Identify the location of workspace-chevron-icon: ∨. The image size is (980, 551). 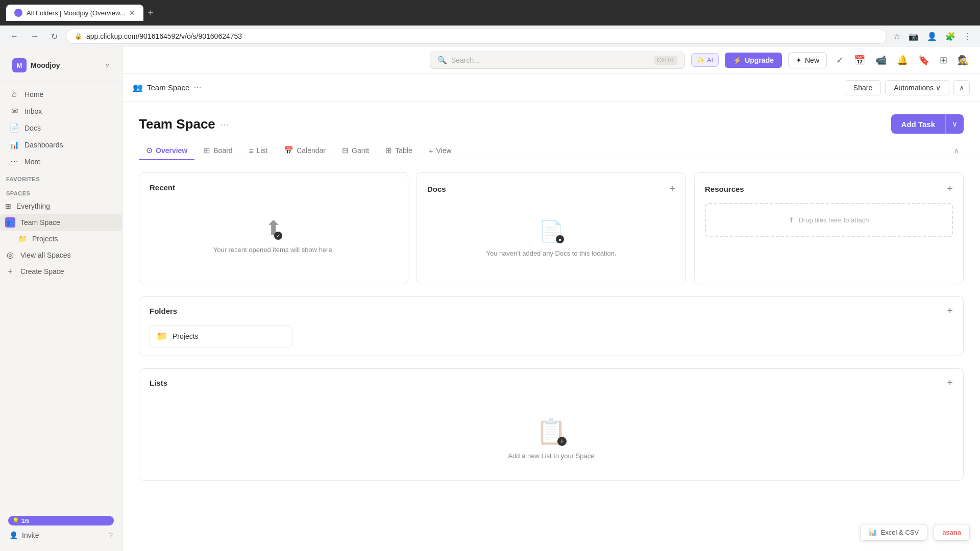
(107, 65).